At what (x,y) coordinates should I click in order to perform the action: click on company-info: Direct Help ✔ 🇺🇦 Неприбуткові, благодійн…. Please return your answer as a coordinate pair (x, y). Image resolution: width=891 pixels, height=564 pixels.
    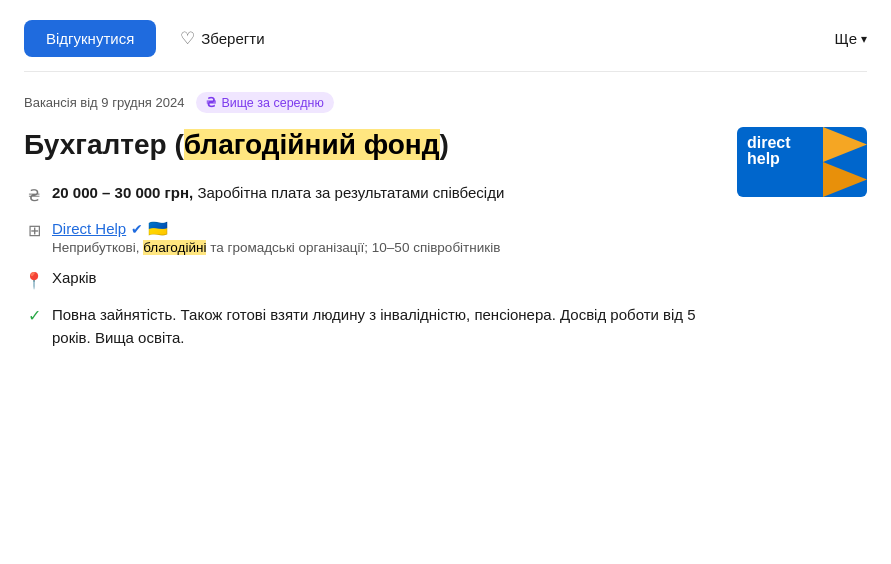
    Looking at the image, I should click on (276, 237).